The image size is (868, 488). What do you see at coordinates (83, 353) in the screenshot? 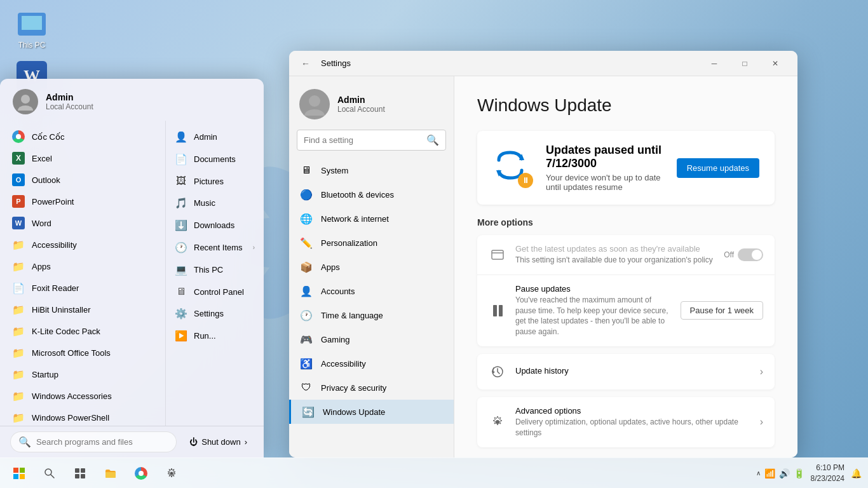
I see `start-app-msoffice: 📁Microsoft Office Tools` at bounding box center [83, 353].